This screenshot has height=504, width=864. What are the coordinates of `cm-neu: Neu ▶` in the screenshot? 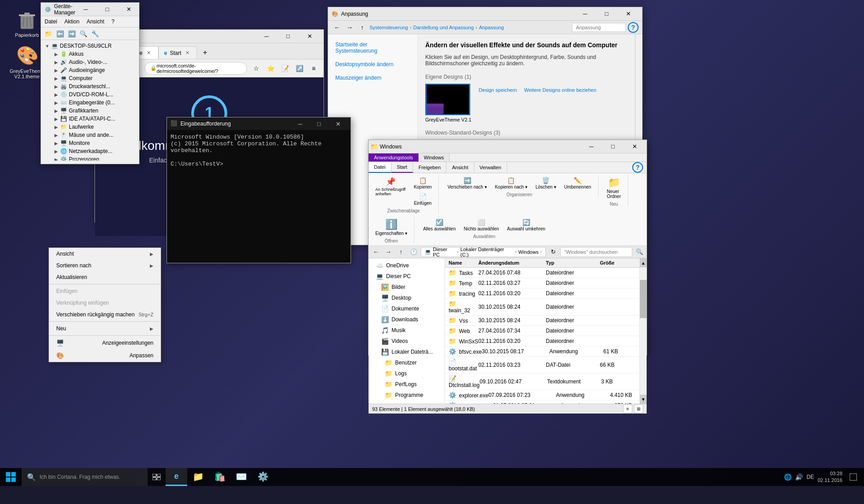 It's located at (105, 328).